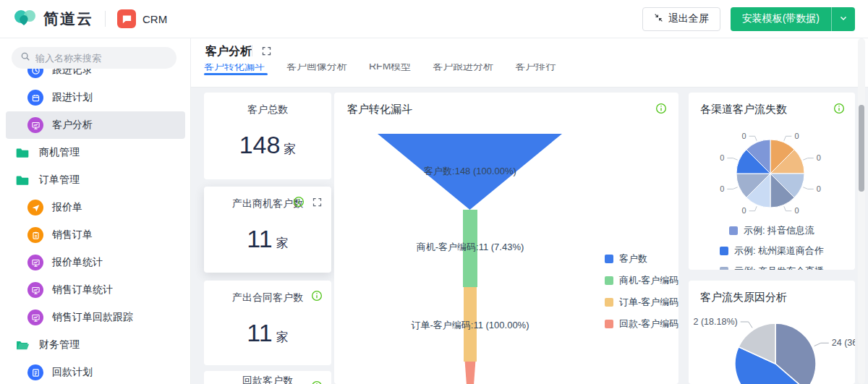 Image resolution: width=868 pixels, height=384 pixels. Describe the element at coordinates (642, 259) in the screenshot. I see `legend-item-0: 客户数` at that location.